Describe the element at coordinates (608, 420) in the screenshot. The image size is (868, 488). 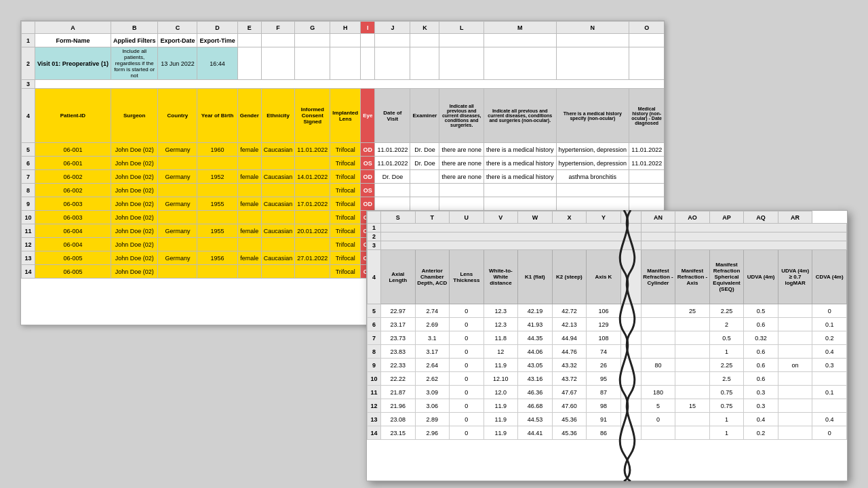
I see `table-row: 13 23.082.89011.944.5345.3691 010.40.4` at that location.